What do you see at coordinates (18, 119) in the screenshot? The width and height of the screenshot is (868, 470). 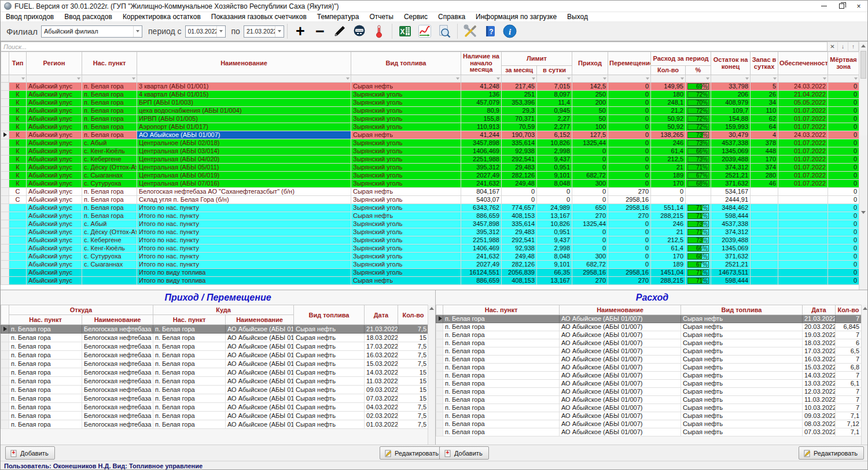 I see `cell-type: К` at bounding box center [18, 119].